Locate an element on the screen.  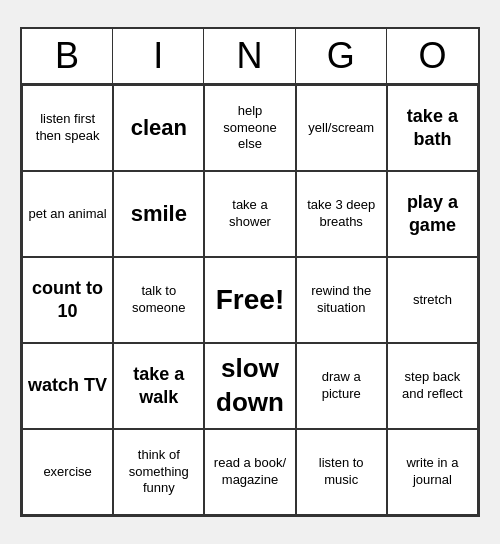
bingo-cell: yell/scream is located at coordinates (342, 128).